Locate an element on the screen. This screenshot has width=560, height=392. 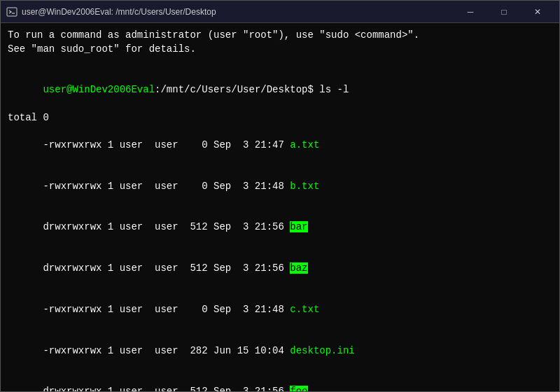
close-button: ✕ is located at coordinates (538, 12).